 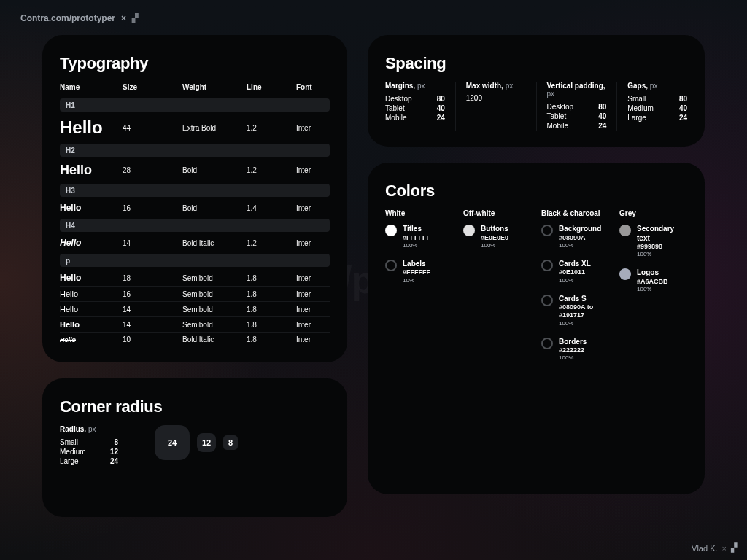 What do you see at coordinates (657, 118) in the screenshot?
I see `spacing-row: Large24` at bounding box center [657, 118].